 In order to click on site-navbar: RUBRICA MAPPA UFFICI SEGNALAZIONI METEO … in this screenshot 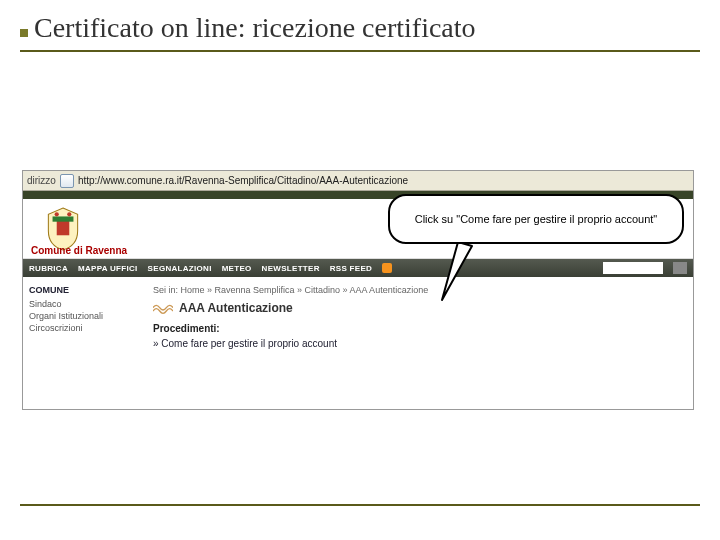, I will do `click(358, 268)`.